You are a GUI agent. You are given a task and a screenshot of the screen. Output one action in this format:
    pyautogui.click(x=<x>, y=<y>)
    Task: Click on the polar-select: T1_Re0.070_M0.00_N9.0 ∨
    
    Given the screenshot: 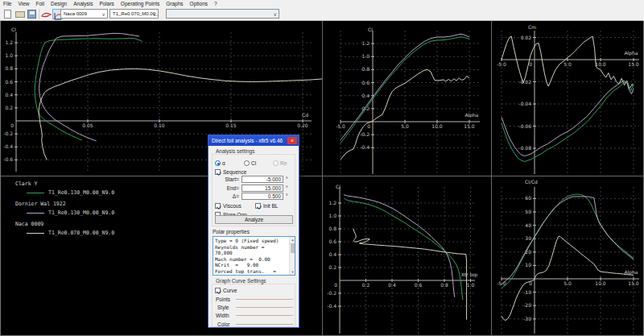 What is the action you would take?
    pyautogui.click(x=134, y=14)
    